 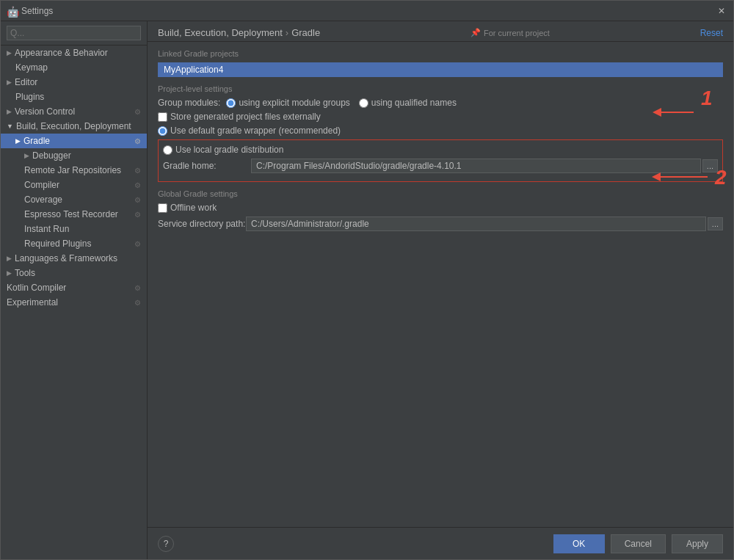 I want to click on sidebar-item-build-execution: ▼ Build, Execution, Deployment, so click(x=73, y=126).